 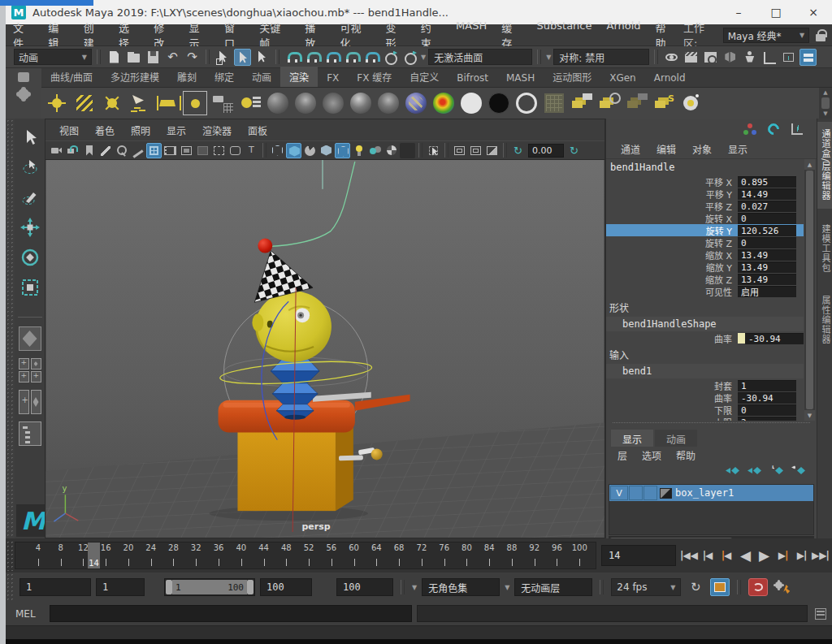 I want to click on channel-row: 旋转 X 0, so click(x=705, y=218).